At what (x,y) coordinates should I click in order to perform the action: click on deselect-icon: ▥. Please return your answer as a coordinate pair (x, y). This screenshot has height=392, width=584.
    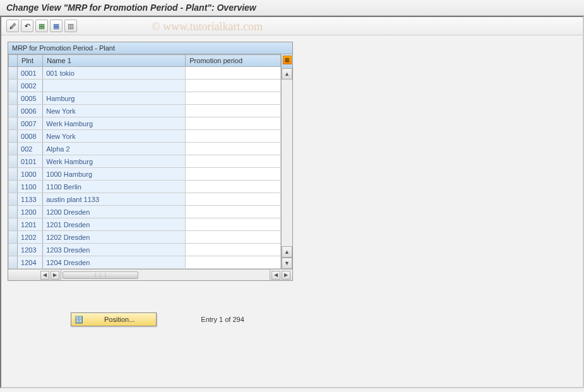
    Looking at the image, I should click on (71, 27).